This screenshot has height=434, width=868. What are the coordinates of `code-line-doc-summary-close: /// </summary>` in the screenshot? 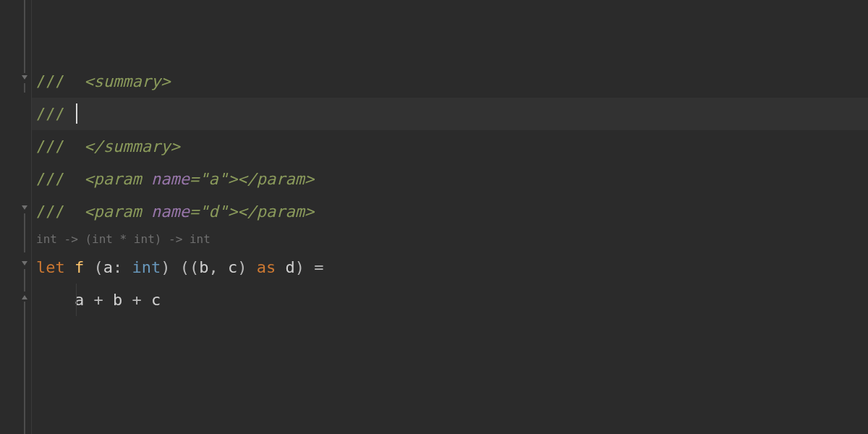 It's located at (450, 146).